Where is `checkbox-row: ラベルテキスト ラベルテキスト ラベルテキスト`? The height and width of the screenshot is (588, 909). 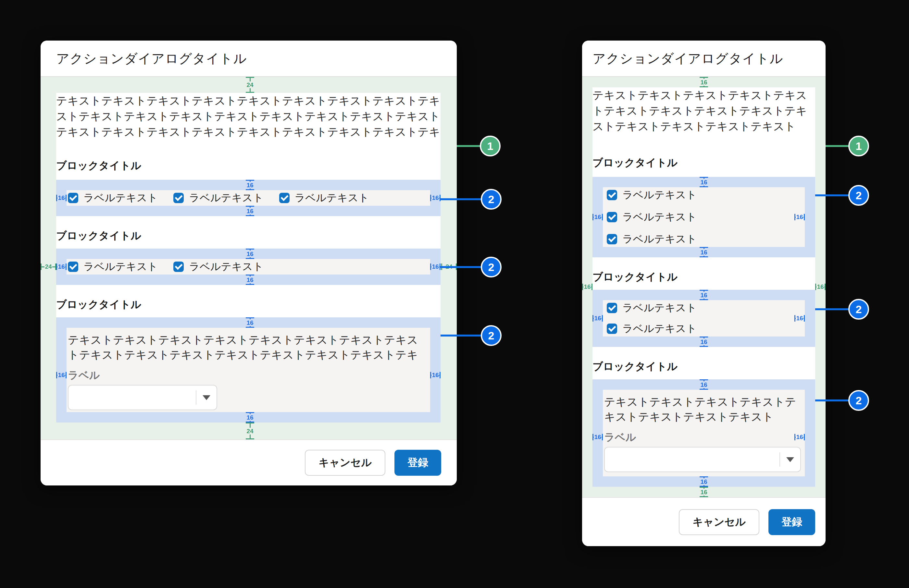
checkbox-row: ラベルテキスト ラベルテキスト ラベルテキスト is located at coordinates (248, 198).